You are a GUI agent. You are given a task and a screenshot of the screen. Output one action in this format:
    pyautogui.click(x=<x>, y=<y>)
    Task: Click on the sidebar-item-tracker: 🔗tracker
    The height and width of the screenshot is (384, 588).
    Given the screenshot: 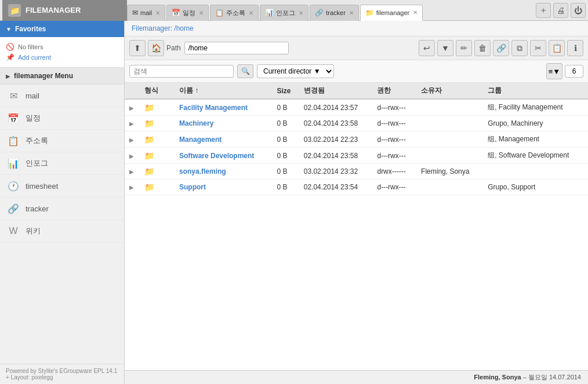 What is the action you would take?
    pyautogui.click(x=62, y=209)
    